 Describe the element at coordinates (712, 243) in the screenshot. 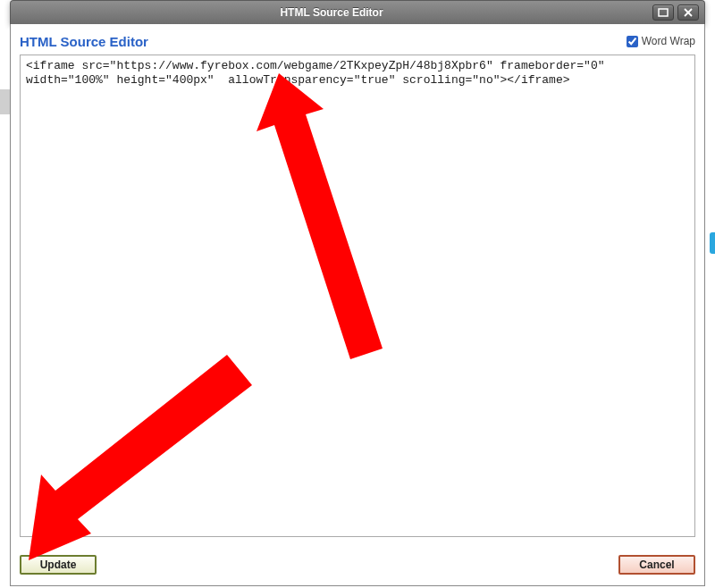

I see `bg-right-accent` at that location.